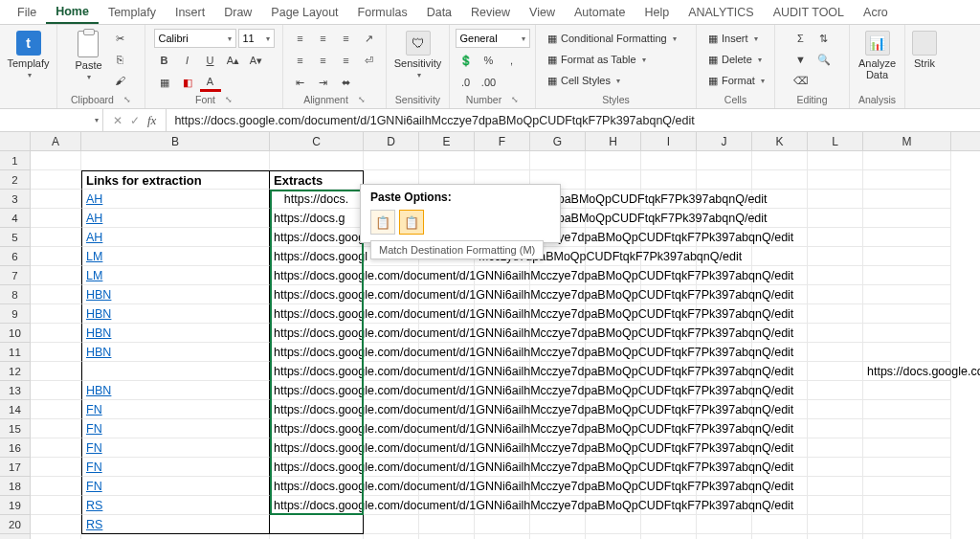  I want to click on cell-B19: RS, so click(176, 505).